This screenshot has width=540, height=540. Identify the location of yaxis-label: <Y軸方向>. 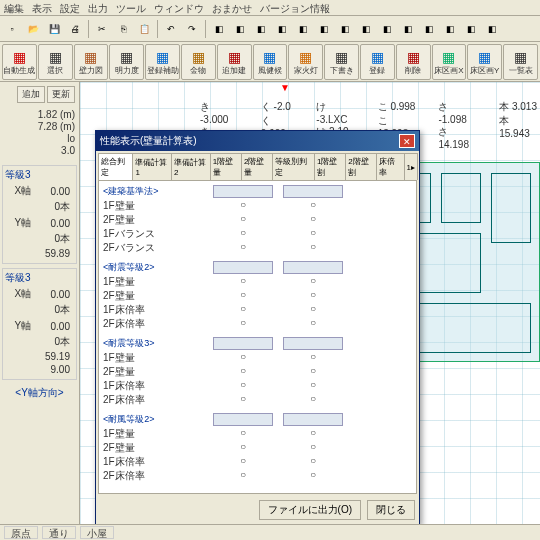
(40, 393).